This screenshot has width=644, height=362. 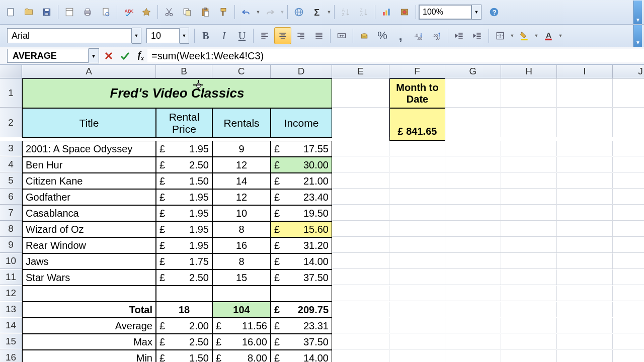 I want to click on row-header: 12, so click(x=11, y=294).